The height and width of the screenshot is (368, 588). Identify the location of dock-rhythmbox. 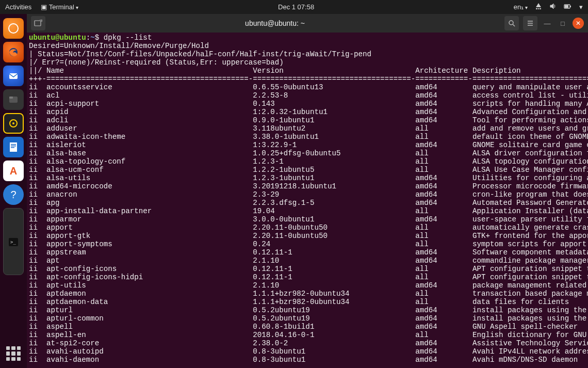
(13, 123).